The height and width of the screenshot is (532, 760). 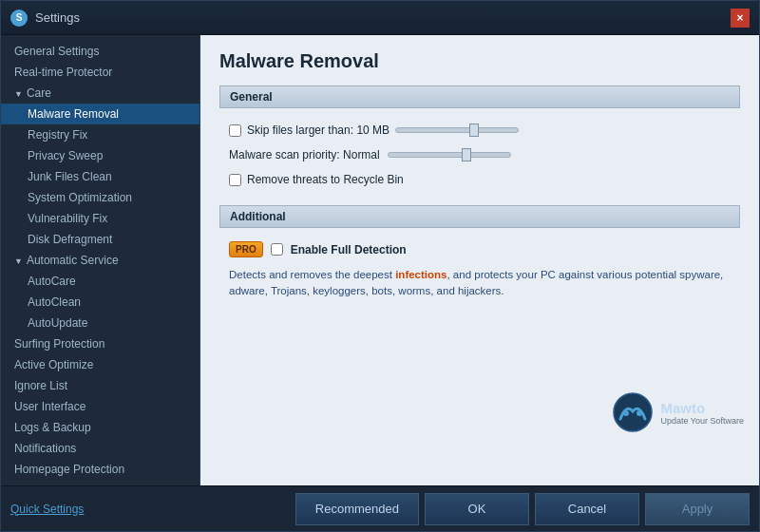 I want to click on sidebar-item-vulnerability-fix: Vulnerability Fix, so click(x=101, y=218).